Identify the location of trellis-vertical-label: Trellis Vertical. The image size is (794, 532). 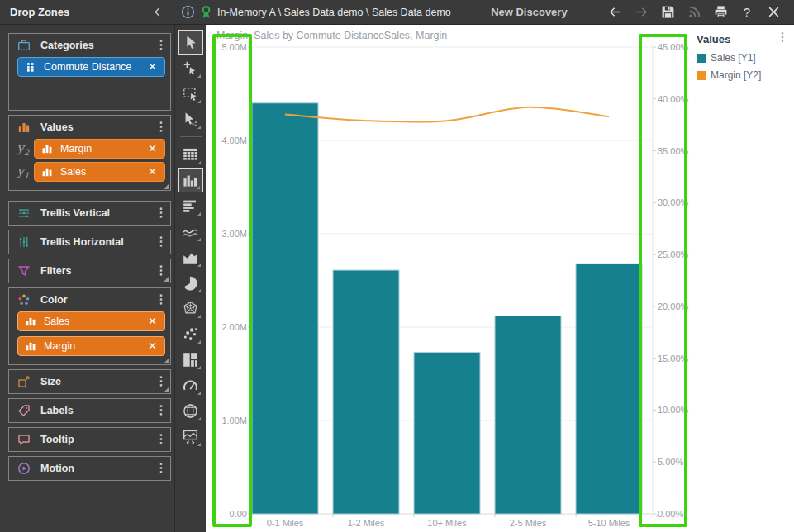
(98, 213).